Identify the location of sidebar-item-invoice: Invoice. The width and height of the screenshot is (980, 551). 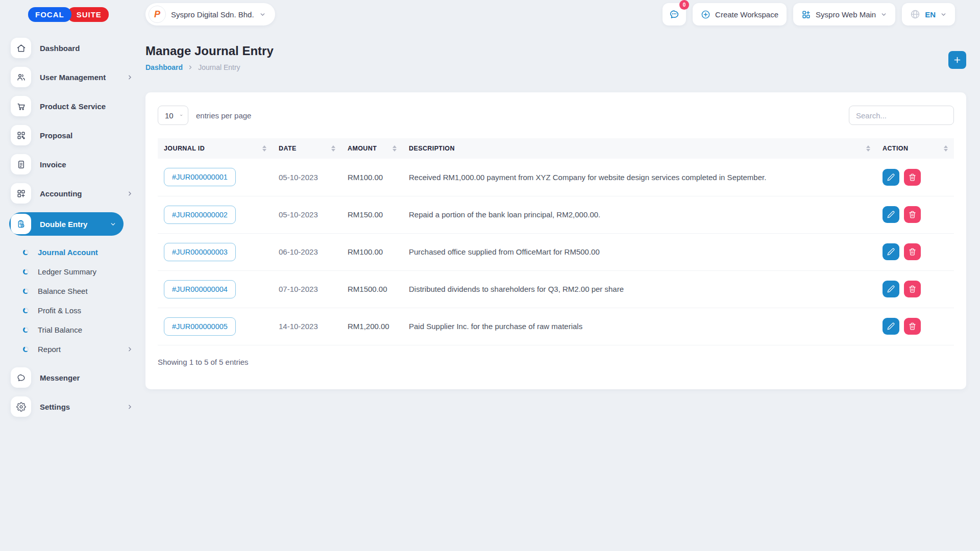
(78, 164).